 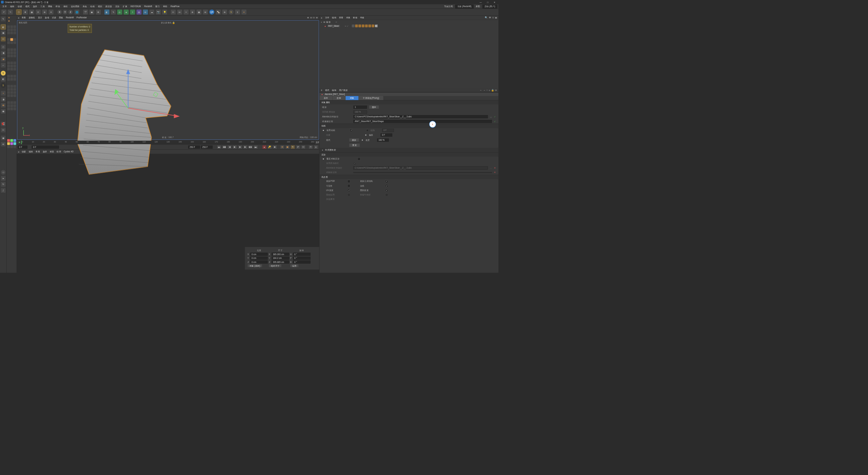 I want to click on axis-x-toggle: X, so click(x=60, y=12).